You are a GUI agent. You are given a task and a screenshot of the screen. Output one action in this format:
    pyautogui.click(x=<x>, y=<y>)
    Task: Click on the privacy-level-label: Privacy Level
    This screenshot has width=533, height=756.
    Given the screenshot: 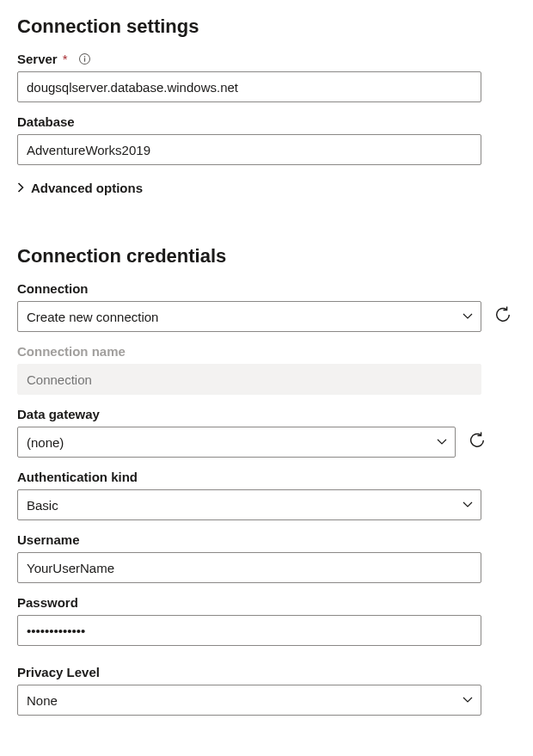 What is the action you would take?
    pyautogui.click(x=266, y=673)
    